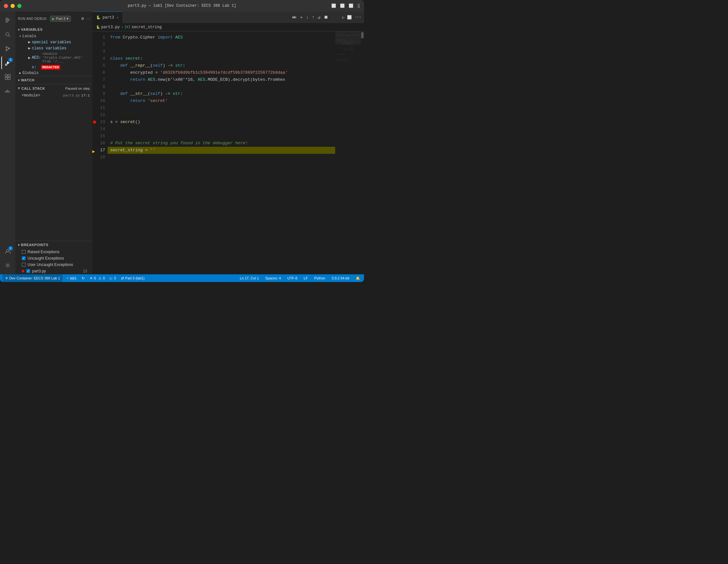  Describe the element at coordinates (71, 95) in the screenshot. I see `frame-file: part3.py` at that location.